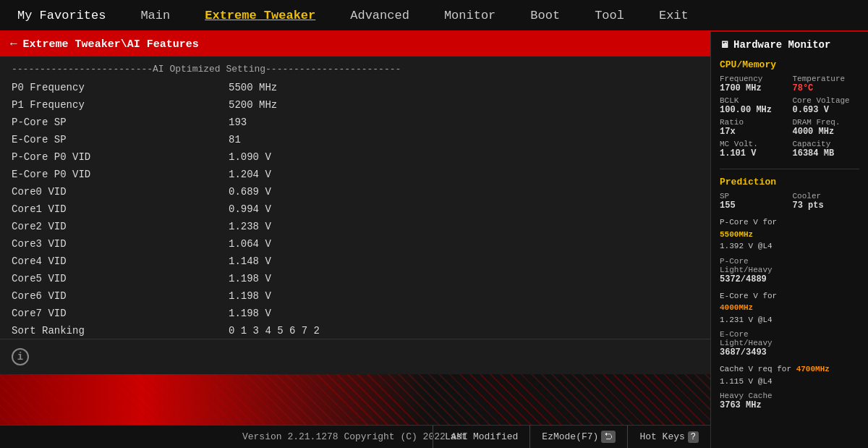 The image size is (868, 448). Describe the element at coordinates (355, 174) in the screenshot. I see `list-item: E-Core P0 VID 1.204 V` at that location.